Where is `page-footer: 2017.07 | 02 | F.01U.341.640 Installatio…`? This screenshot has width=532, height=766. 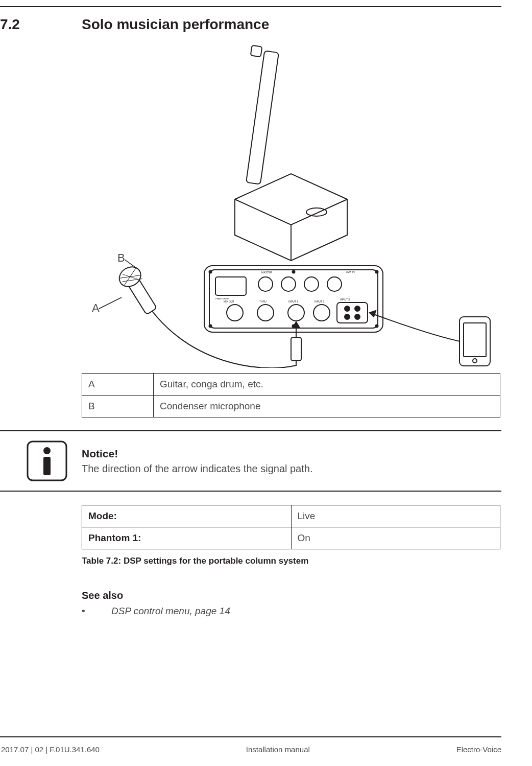
page-footer: 2017.07 | 02 | F.01U.341.640 Installatio… is located at coordinates (251, 749).